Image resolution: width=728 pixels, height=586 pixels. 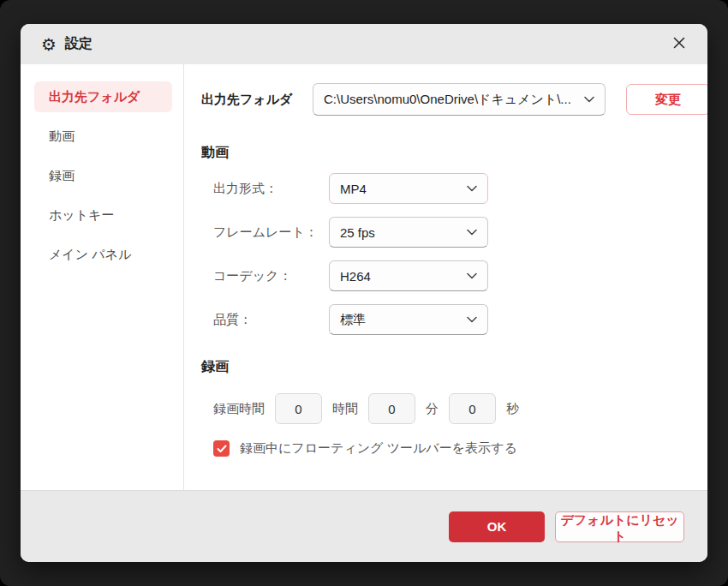 What do you see at coordinates (454, 449) in the screenshot?
I see `floating-toolbar-row: 録画中にフローティング ツールバーを表示する` at bounding box center [454, 449].